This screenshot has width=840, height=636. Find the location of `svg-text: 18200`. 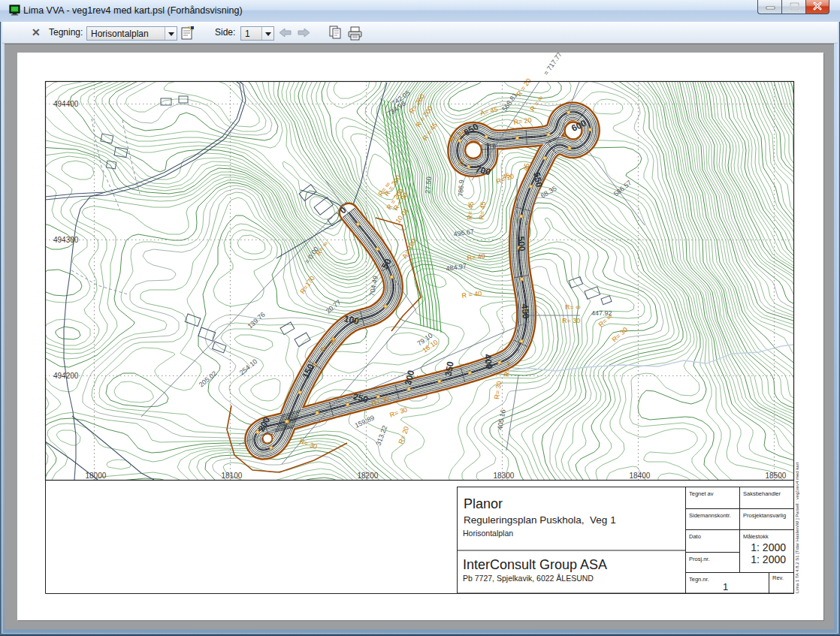

svg-text: 18200 is located at coordinates (368, 476).